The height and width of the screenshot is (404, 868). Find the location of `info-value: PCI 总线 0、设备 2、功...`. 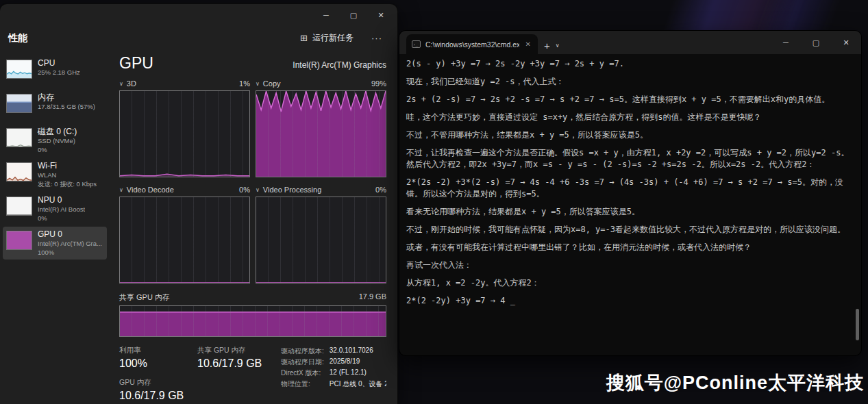

info-value: PCI 总线 0、设备 2、功... is located at coordinates (358, 384).